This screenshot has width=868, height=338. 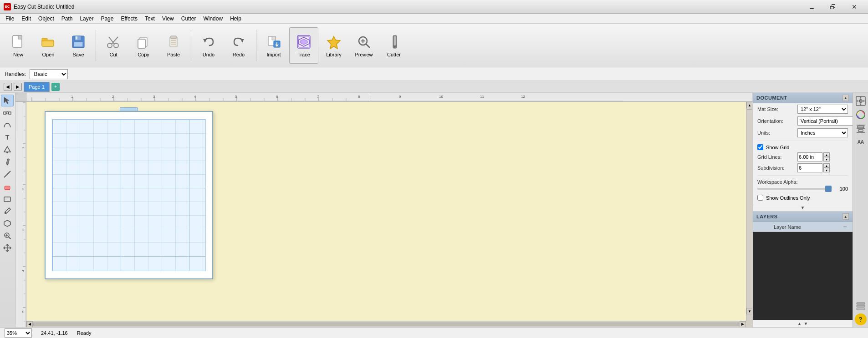 I want to click on show-outlines-label: Show Outlines Only, so click(x=788, y=198).